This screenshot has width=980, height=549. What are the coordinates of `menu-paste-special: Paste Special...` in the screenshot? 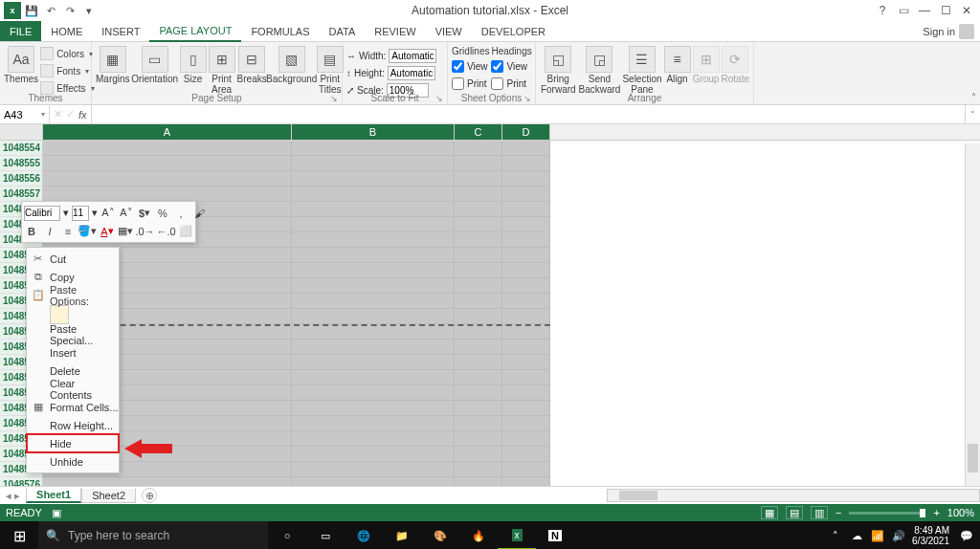 It's located at (73, 335).